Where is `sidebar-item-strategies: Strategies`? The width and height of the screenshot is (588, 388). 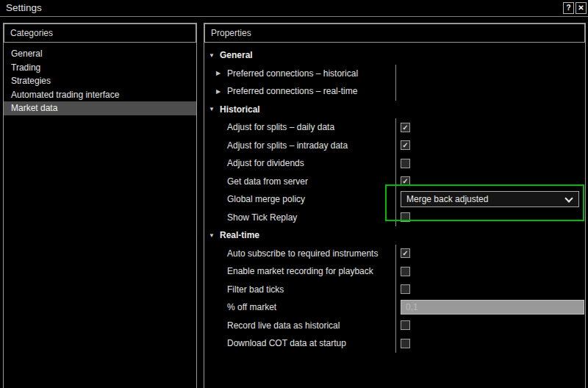 sidebar-item-strategies: Strategies is located at coordinates (100, 81).